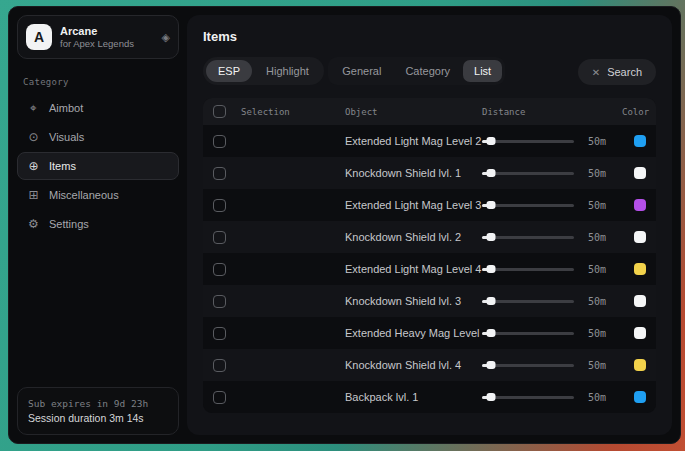 This screenshot has height=451, width=685. I want to click on mode-tabs: ESP Highlight, so click(264, 71).